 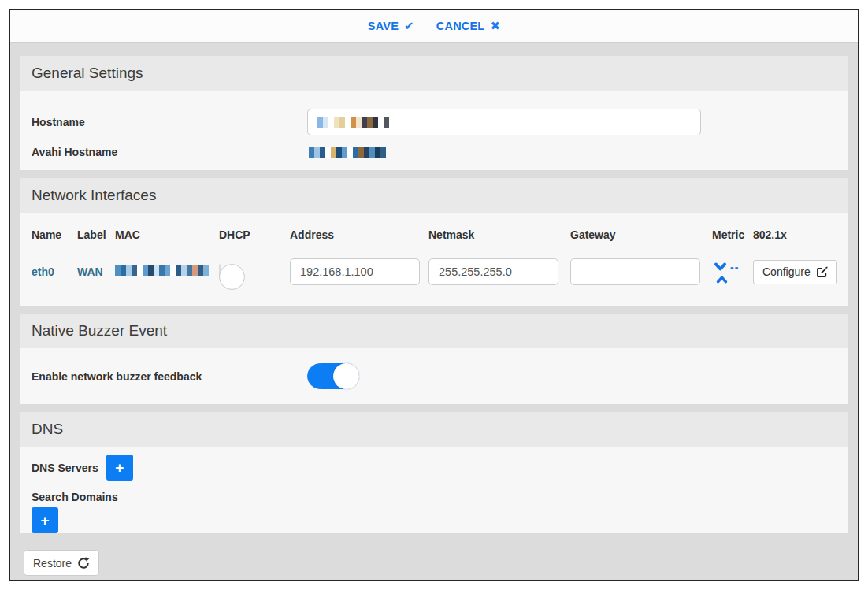 What do you see at coordinates (461, 26) in the screenshot?
I see `cancel-button-label: CANCEL` at bounding box center [461, 26].